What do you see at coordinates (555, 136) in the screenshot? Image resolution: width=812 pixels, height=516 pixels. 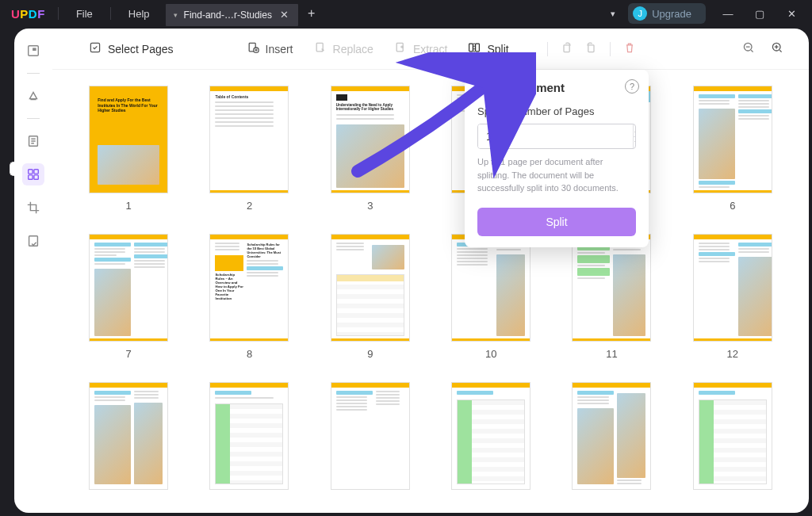 I see `split-number-field` at bounding box center [555, 136].